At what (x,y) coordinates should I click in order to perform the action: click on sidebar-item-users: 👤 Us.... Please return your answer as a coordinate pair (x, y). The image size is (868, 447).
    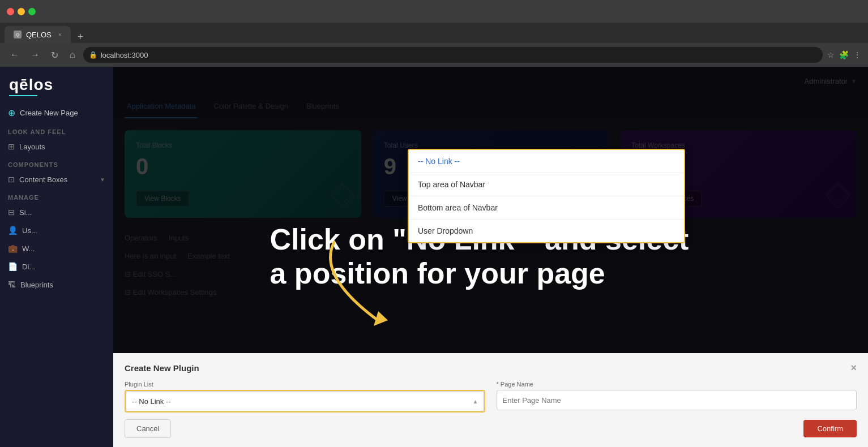
    Looking at the image, I should click on (57, 230).